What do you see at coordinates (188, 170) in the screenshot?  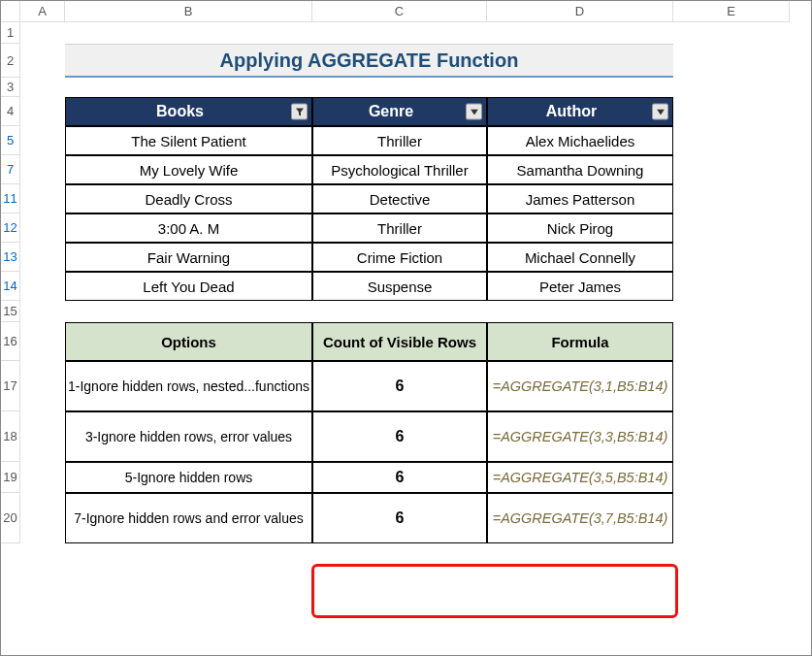 I see `table-cell: My Lovely Wife` at bounding box center [188, 170].